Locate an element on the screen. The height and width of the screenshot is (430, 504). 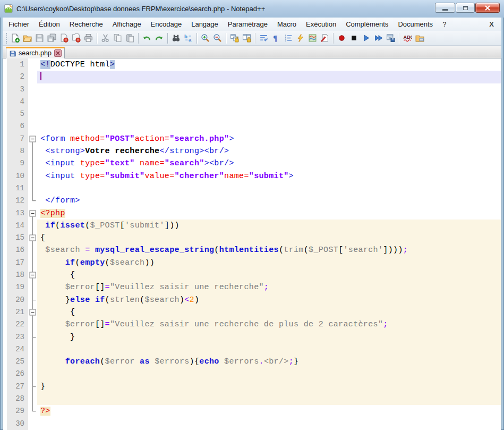
find-icon is located at coordinates (176, 38).